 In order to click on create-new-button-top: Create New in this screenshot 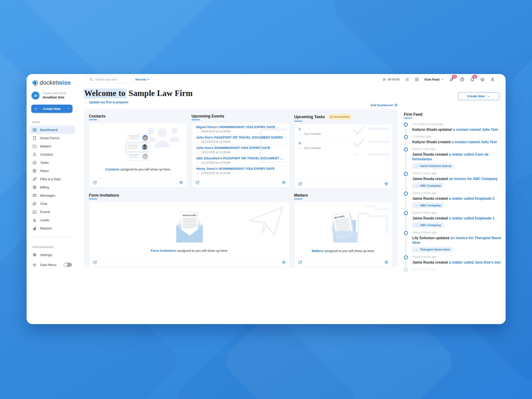, I will do `click(479, 96)`.